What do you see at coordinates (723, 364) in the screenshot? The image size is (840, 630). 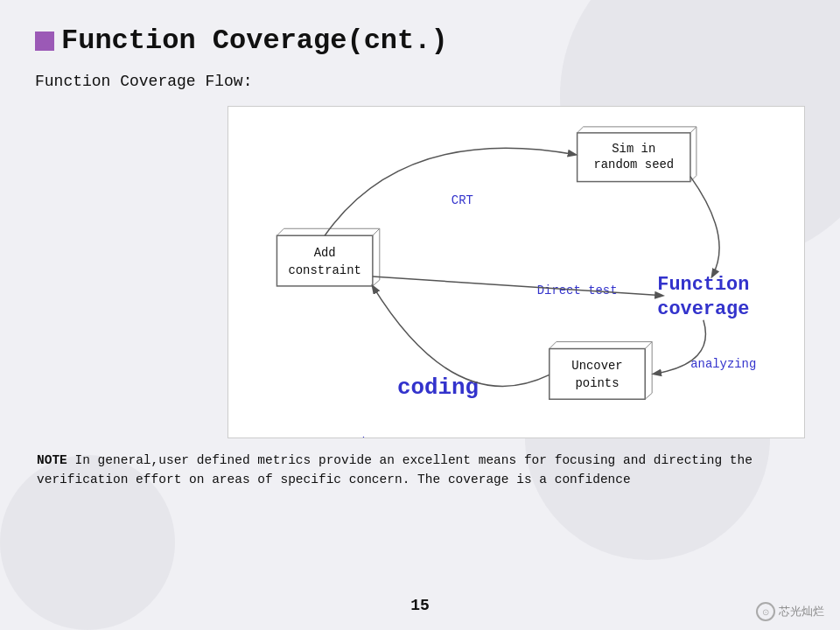 I see `svg-text: analyzing` at bounding box center [723, 364].